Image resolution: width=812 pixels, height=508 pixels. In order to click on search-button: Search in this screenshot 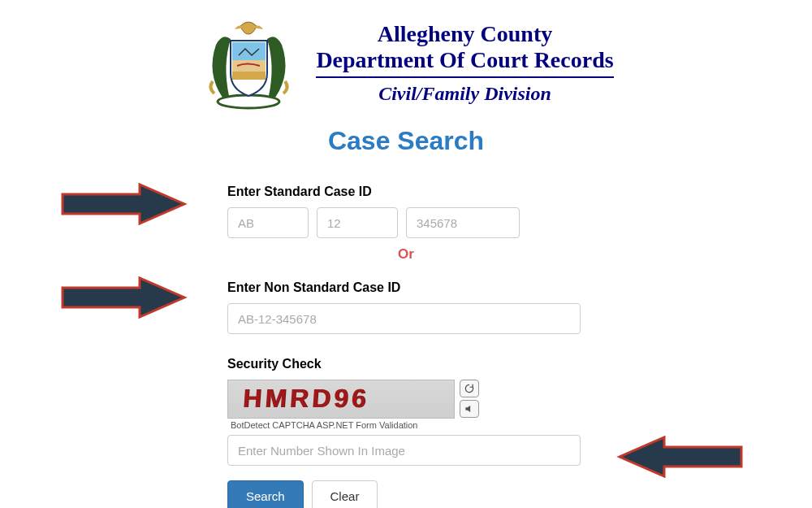, I will do `click(266, 494)`.